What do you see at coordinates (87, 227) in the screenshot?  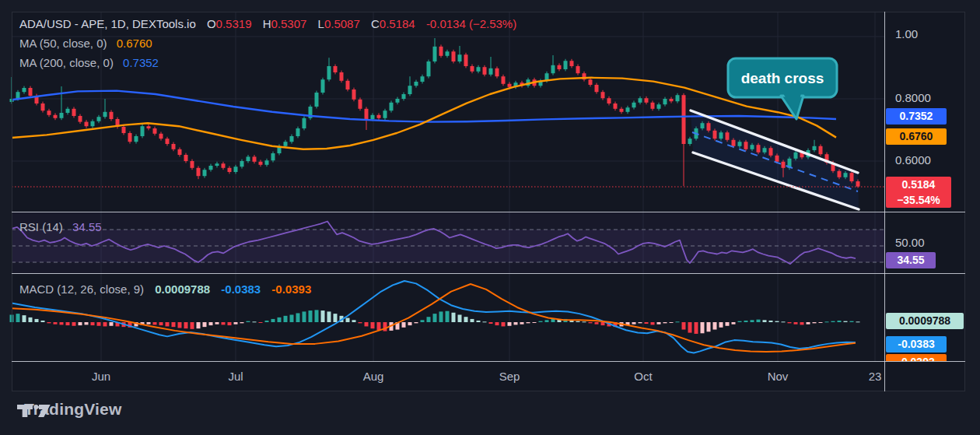 I see `rsi-value: 34.55` at bounding box center [87, 227].